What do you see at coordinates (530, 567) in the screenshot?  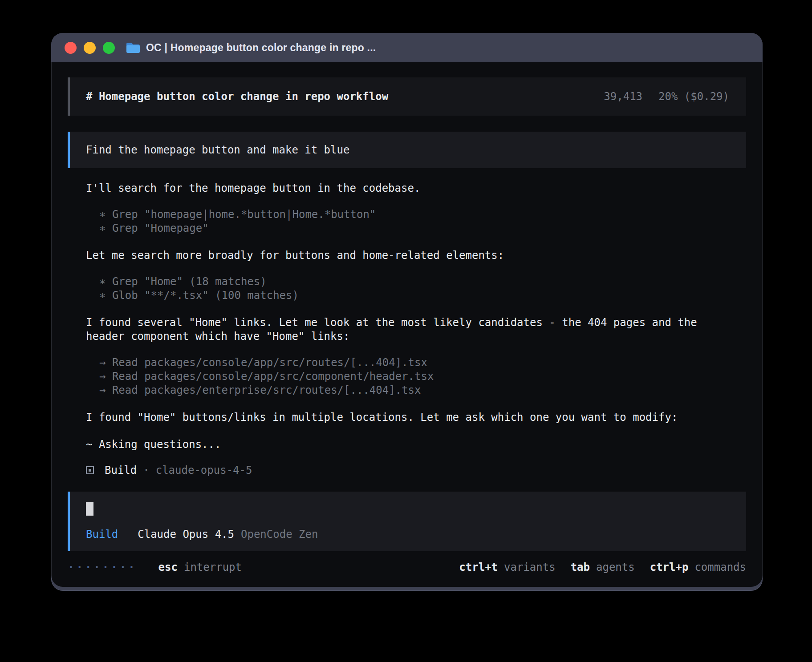 I see `shortcut-label: variants` at bounding box center [530, 567].